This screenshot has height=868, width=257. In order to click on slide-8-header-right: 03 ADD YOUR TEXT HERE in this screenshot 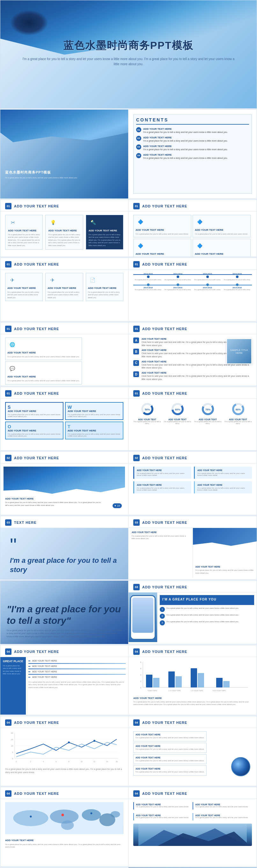, I will do `click(192, 522)`.